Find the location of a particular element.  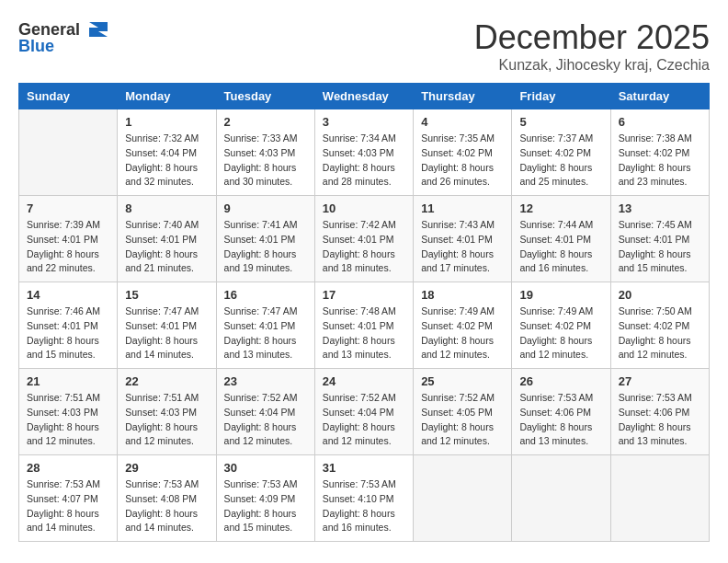

day-info: Sunrise: 7:46 AMSunset: 4:01 PMDaylight:… is located at coordinates (68, 333).